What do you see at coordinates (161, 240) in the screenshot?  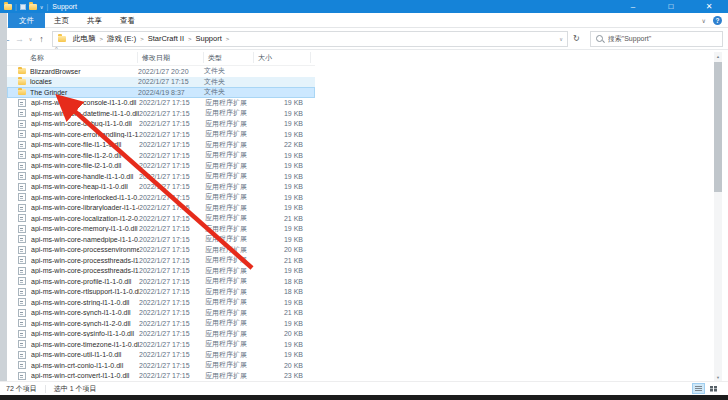 I see `file-row: api-ms-win-core-namedpipe-l1-1-0.dll 202…` at bounding box center [161, 240].